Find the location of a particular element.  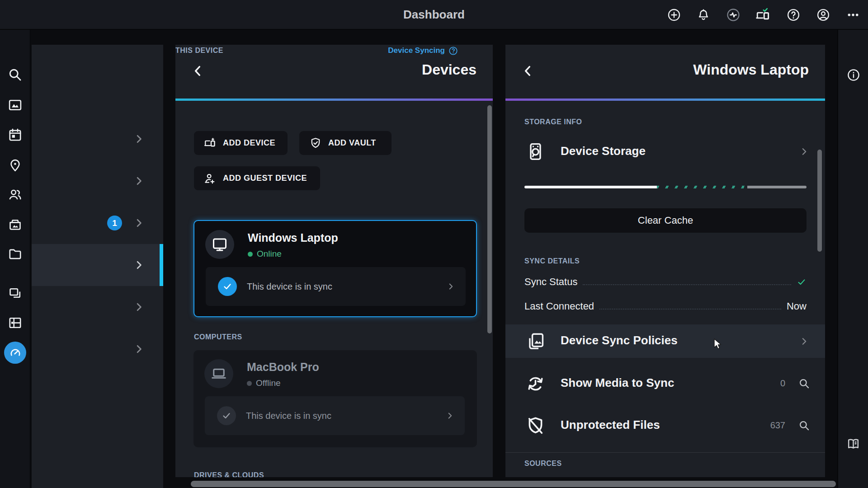

unprotected-files-count: 637 is located at coordinates (778, 426).